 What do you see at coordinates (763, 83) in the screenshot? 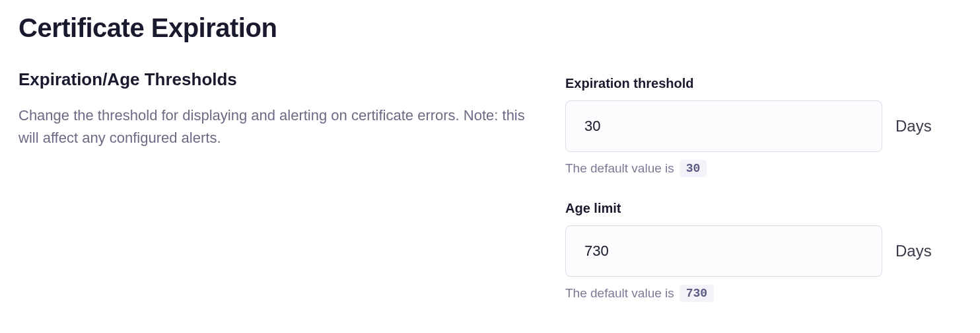
I see `expiration-threshold-label: Expiration threshold` at bounding box center [763, 83].